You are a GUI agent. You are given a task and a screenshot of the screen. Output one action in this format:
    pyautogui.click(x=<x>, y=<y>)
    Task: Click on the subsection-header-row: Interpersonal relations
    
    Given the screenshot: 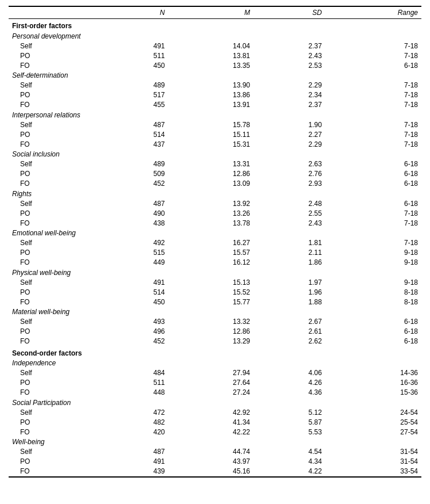 What is the action you would take?
    pyautogui.click(x=215, y=115)
    